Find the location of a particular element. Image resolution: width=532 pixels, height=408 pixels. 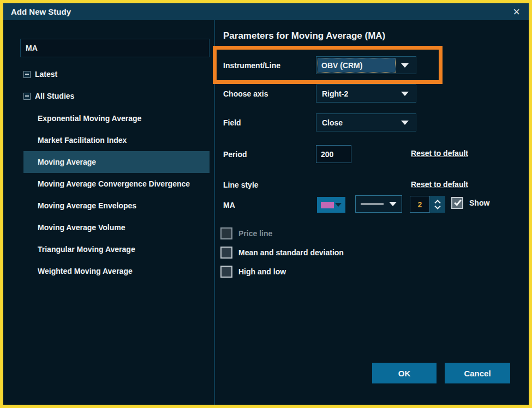

choose-axis-label: Choose axis is located at coordinates (246, 94).